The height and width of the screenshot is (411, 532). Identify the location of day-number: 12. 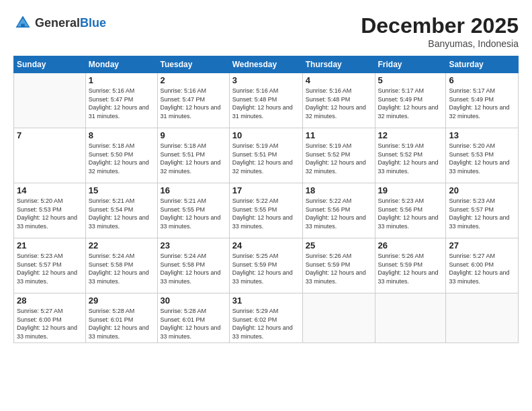
(411, 136).